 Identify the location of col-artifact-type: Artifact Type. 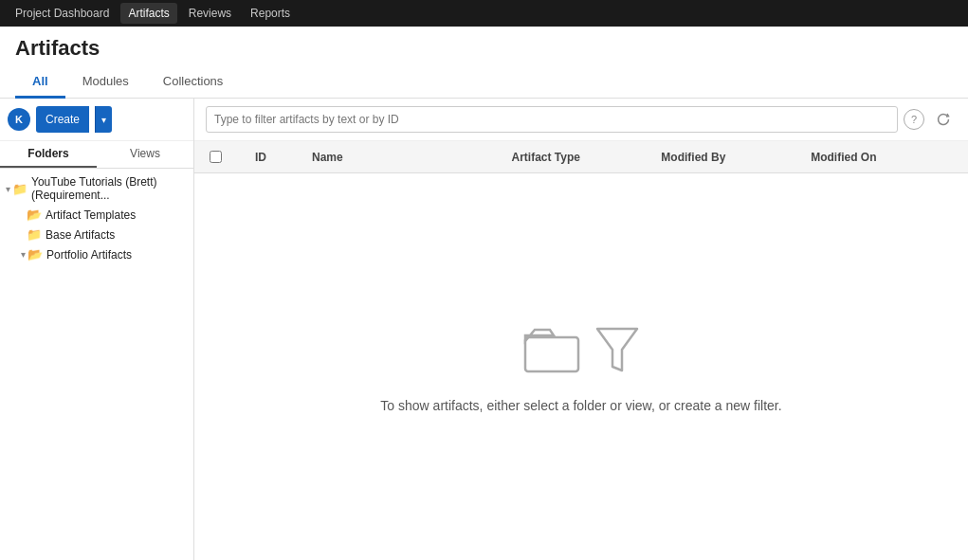
(586, 157).